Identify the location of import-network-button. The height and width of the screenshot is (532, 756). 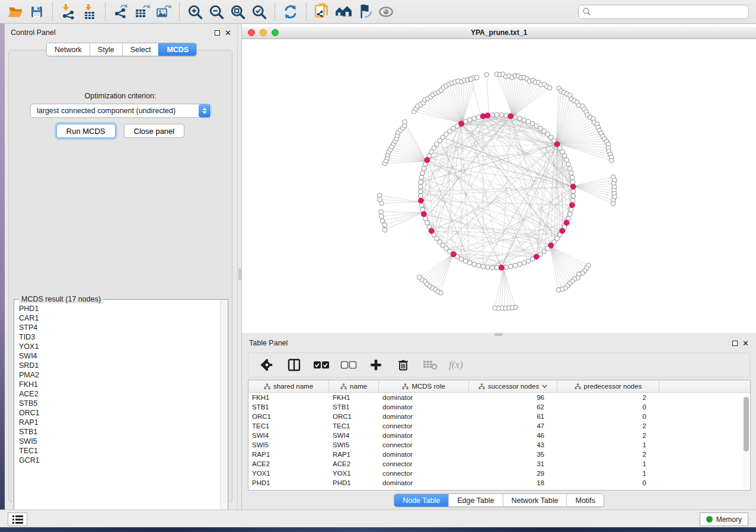
(68, 12).